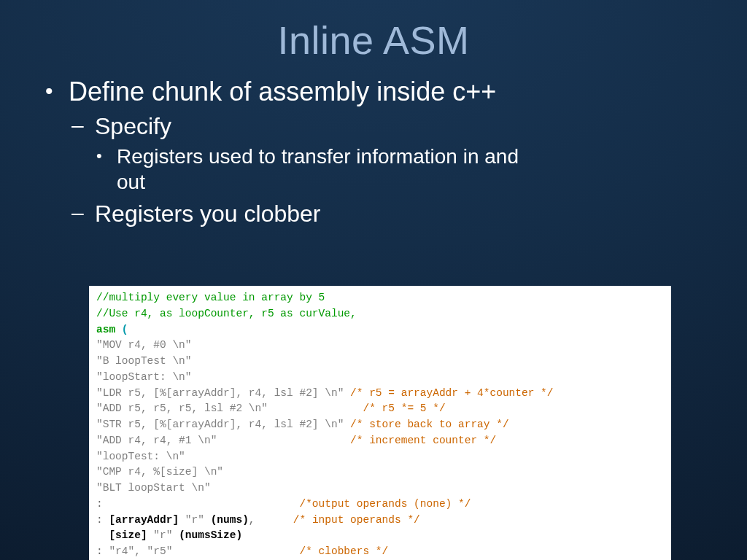 The image size is (747, 560). I want to click on bullet-l3-0: Registers used to transfer information i…, so click(310, 169).